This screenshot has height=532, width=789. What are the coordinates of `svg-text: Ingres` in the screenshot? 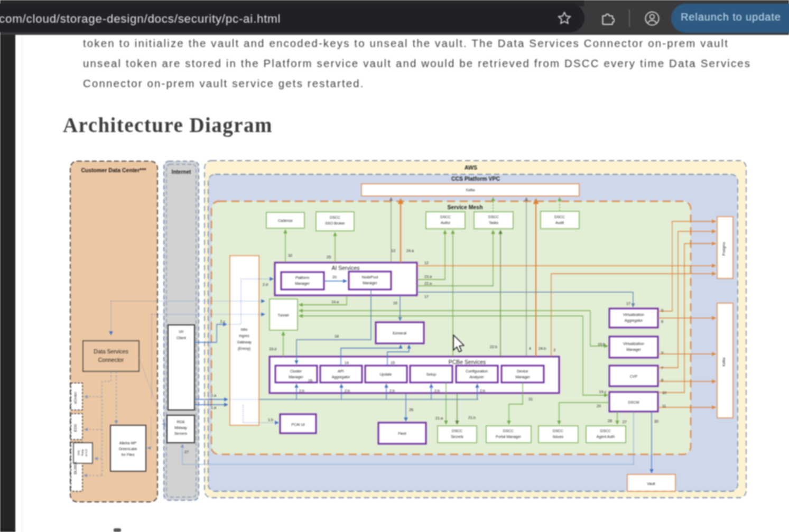 It's located at (244, 336).